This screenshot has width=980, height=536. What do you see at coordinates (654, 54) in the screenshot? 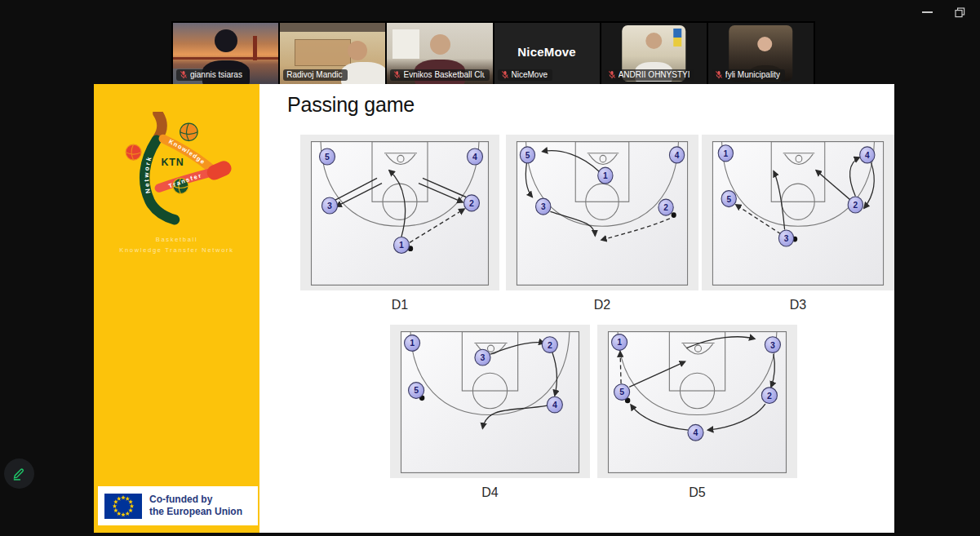
I see `participant-tile: ANDRII OHNYSTYI` at bounding box center [654, 54].